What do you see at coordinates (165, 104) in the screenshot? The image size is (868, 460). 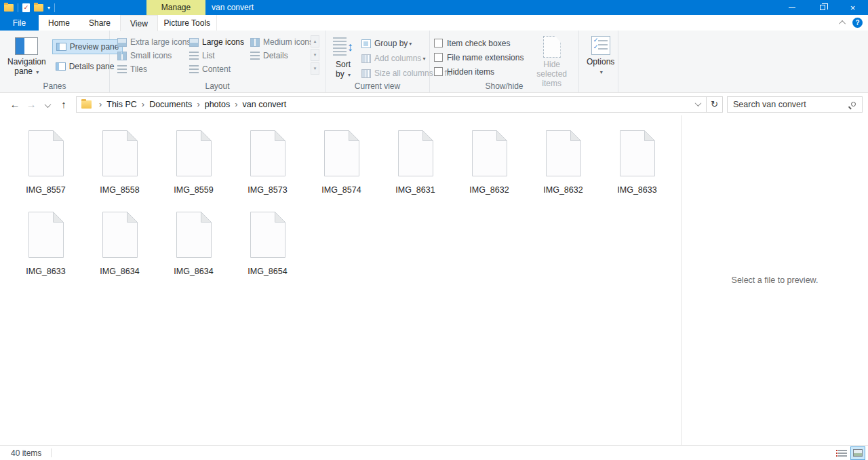 I see `breadcrumb-item: › Documents` at bounding box center [165, 104].